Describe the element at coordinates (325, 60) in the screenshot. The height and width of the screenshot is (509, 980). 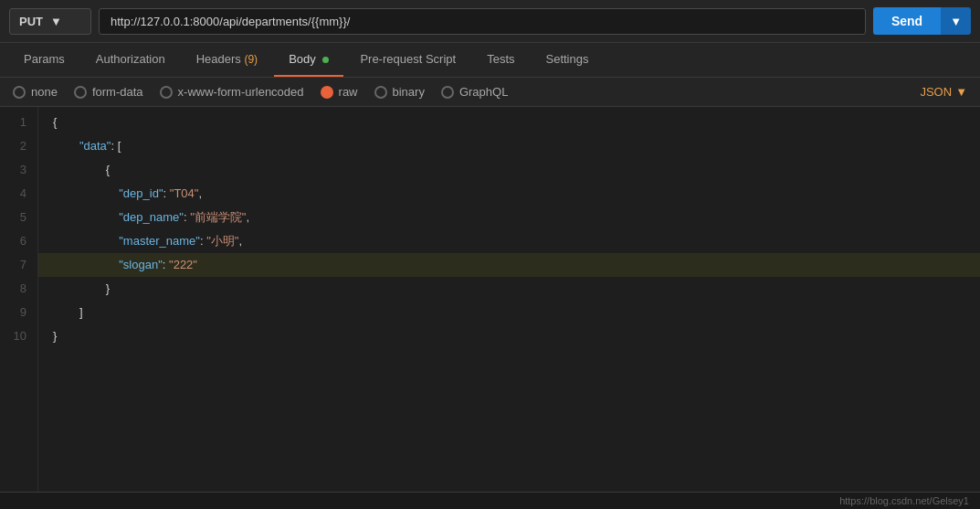
I see `body-active-dot` at that location.